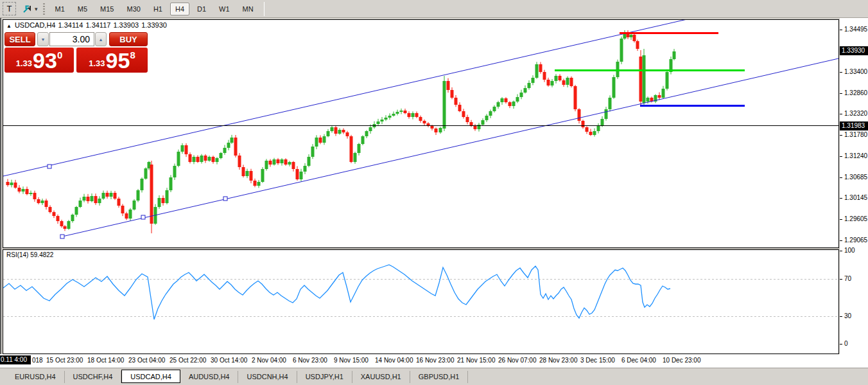 The image size is (868, 385). Describe the element at coordinates (27, 9) in the screenshot. I see `arrange-arrows-icon` at that location.